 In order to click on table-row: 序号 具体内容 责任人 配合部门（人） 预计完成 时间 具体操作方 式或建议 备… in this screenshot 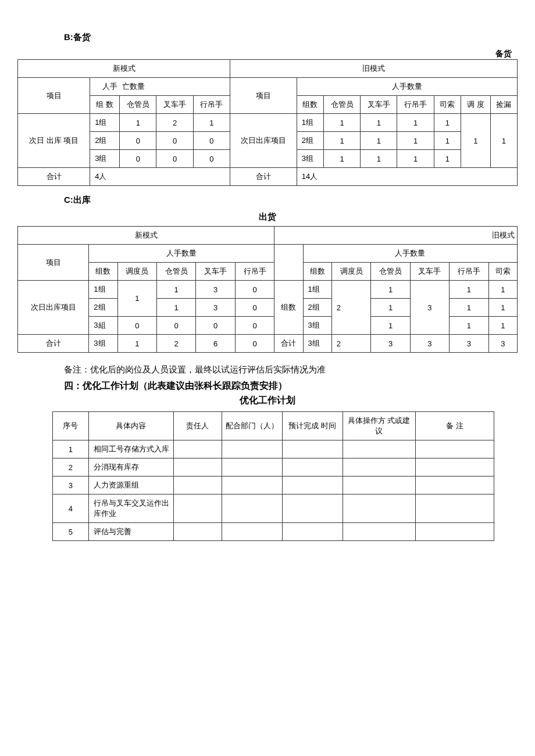, I will do `click(273, 427)`.